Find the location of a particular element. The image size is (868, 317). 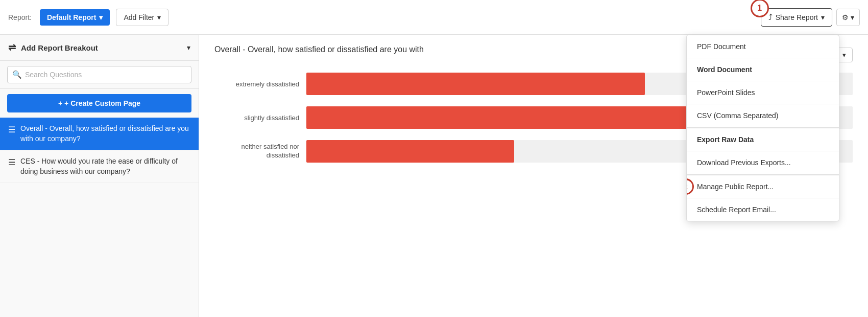

share-report-wrapper: 1 ⤴ Share Report ▾ is located at coordinates (797, 17).